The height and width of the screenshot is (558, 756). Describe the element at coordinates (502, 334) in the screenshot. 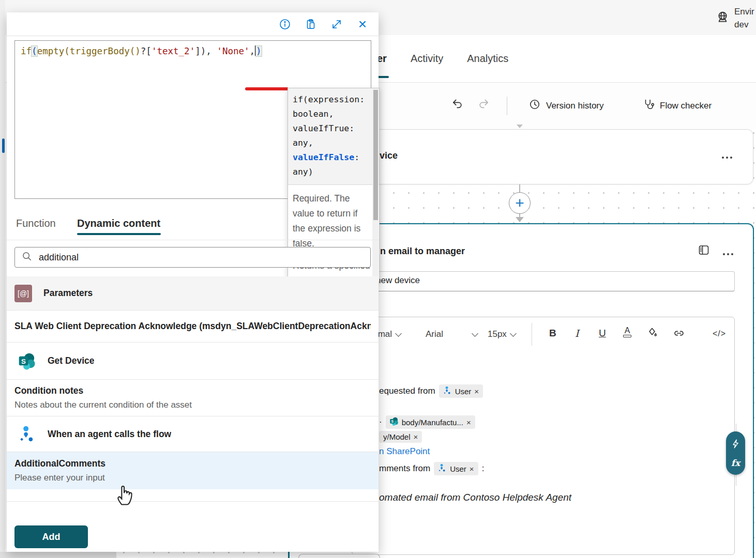

I see `font-size-dropdown: 15px` at that location.